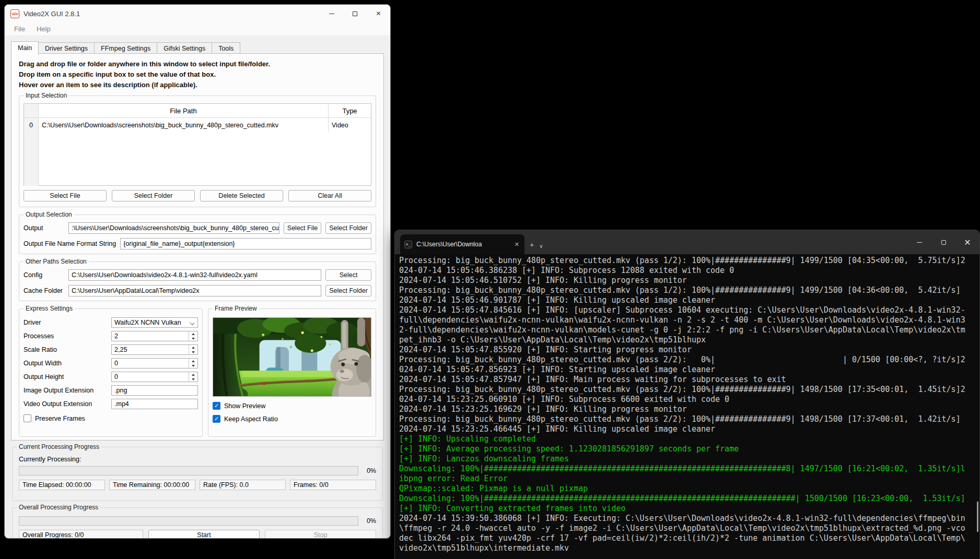 The height and width of the screenshot is (559, 980). I want to click on current-progress-group: Current Processing Progress Currently Pr…, so click(197, 474).